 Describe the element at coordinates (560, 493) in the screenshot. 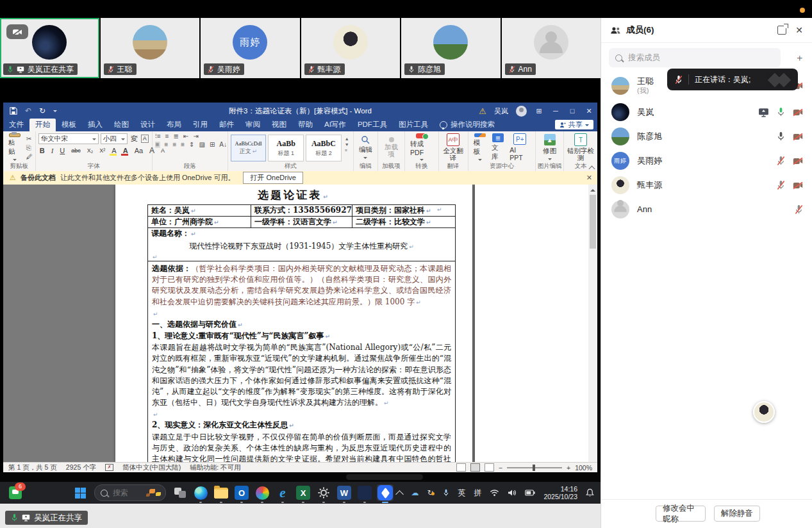

I see `taskbar-clock: 14:162025/10/23` at that location.